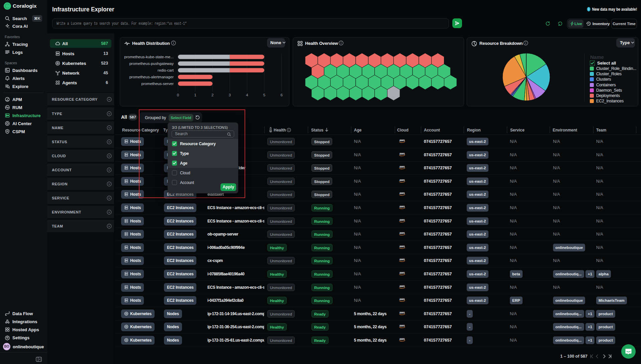  What do you see at coordinates (281, 95) in the screenshot?
I see `svg-text: 6` at bounding box center [281, 95].